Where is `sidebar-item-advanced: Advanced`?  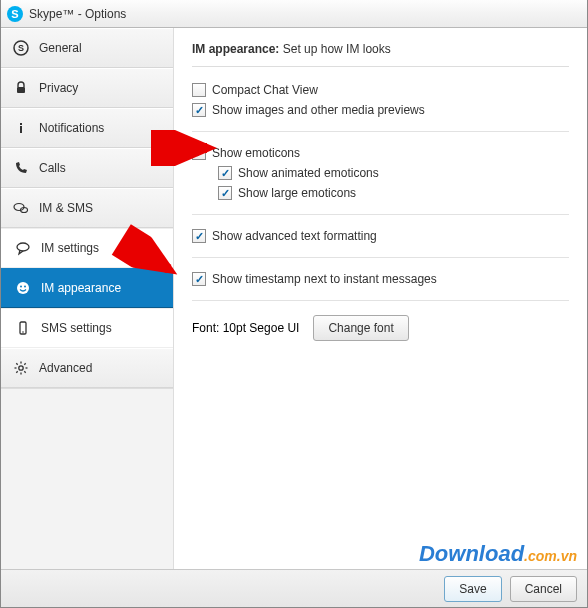 sidebar-item-advanced: Advanced is located at coordinates (87, 368).